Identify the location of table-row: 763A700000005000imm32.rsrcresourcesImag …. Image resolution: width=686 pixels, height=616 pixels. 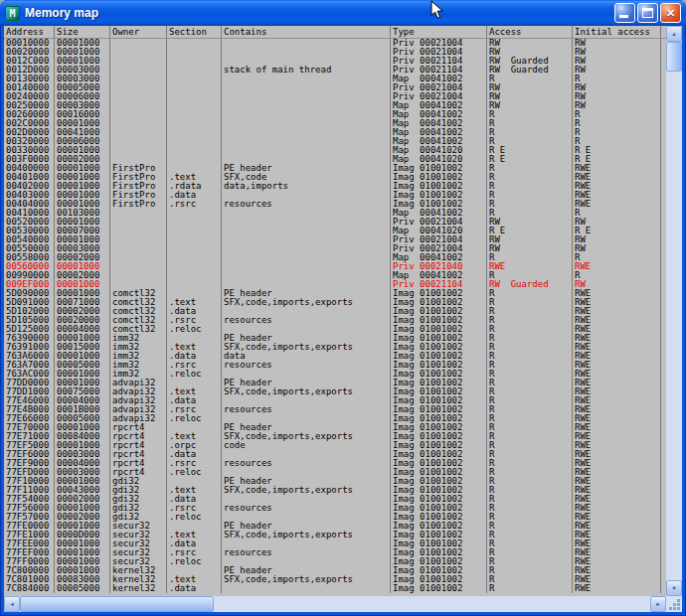
(335, 366).